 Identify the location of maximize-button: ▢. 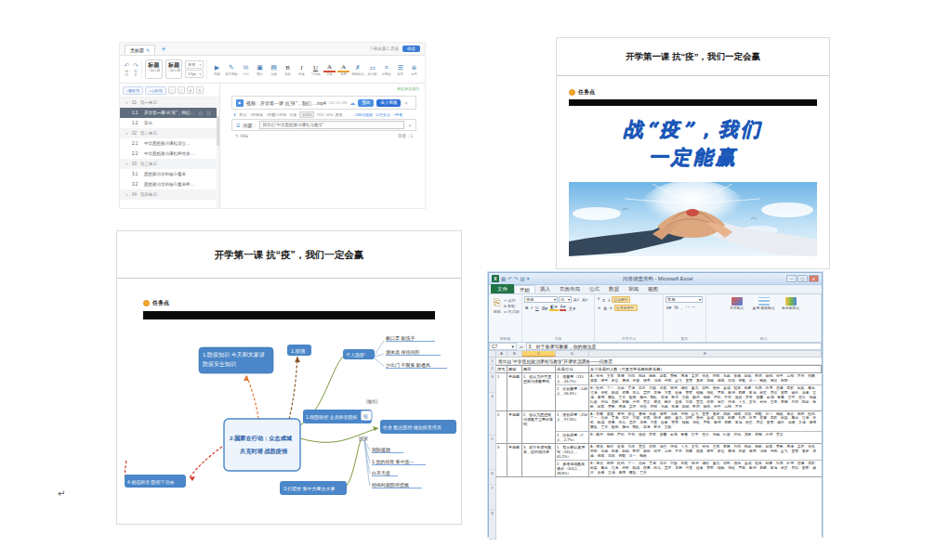
(803, 279).